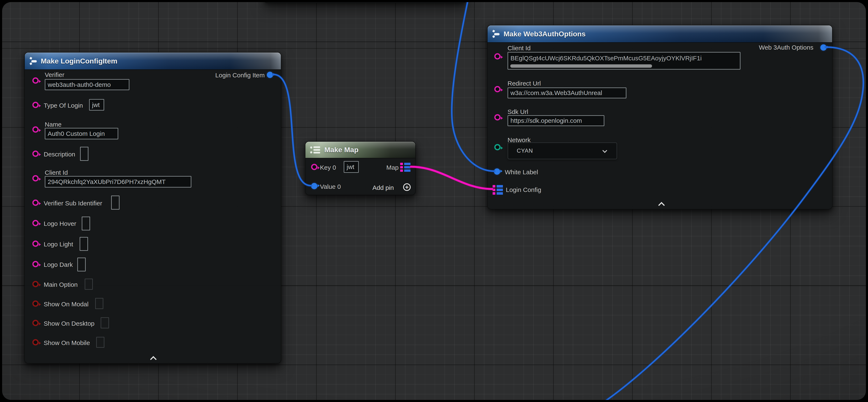  What do you see at coordinates (61, 285) in the screenshot?
I see `main-option-label: Main Option` at bounding box center [61, 285].